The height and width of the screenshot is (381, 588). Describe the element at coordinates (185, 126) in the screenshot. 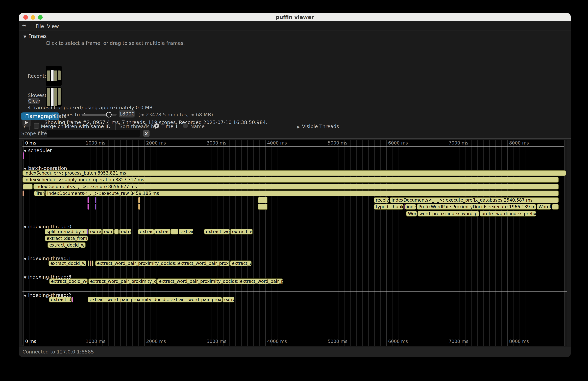

I see `sort-name-radio` at that location.